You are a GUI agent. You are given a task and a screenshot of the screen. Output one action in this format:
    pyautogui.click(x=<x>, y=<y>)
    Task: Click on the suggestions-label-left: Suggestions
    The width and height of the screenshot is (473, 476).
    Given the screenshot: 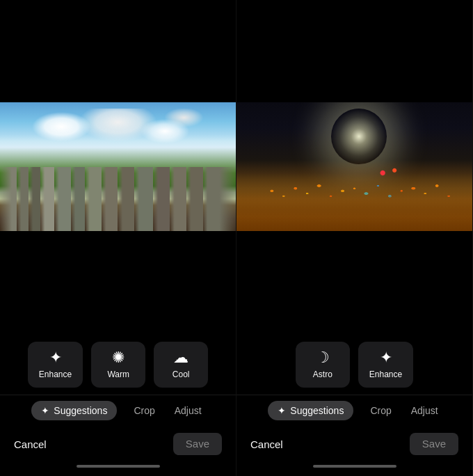 What is the action you would take?
    pyautogui.click(x=81, y=411)
    